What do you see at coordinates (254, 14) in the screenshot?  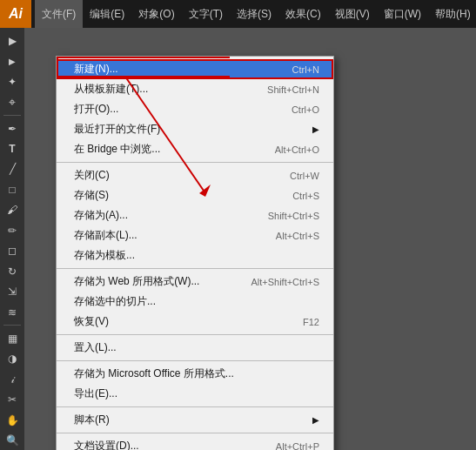 I see `menu-bar: 文件(F) 编辑(E) 对象(O) 文字(T) 选择(S) 效果(C) 视图(V…` at bounding box center [254, 14].